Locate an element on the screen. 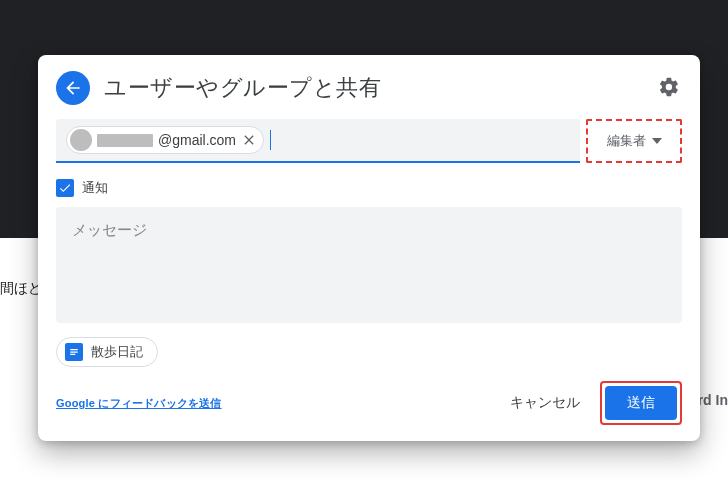 The image size is (728, 500). message-placeholder: メッセージ is located at coordinates (369, 230).